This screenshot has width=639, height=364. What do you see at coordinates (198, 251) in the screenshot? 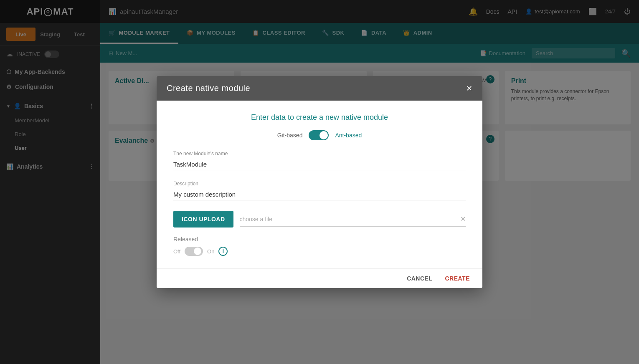
I see `released-toggle-knob` at bounding box center [198, 251].